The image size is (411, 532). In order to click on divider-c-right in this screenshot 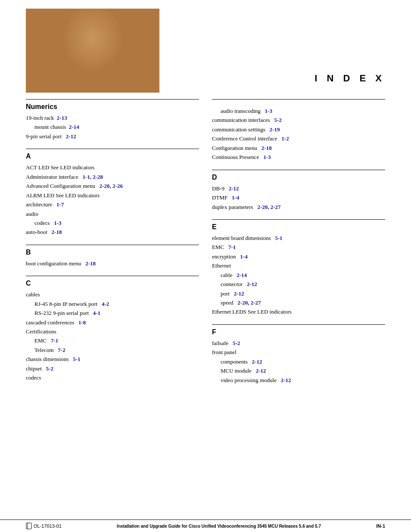, I will do `click(299, 99)`.